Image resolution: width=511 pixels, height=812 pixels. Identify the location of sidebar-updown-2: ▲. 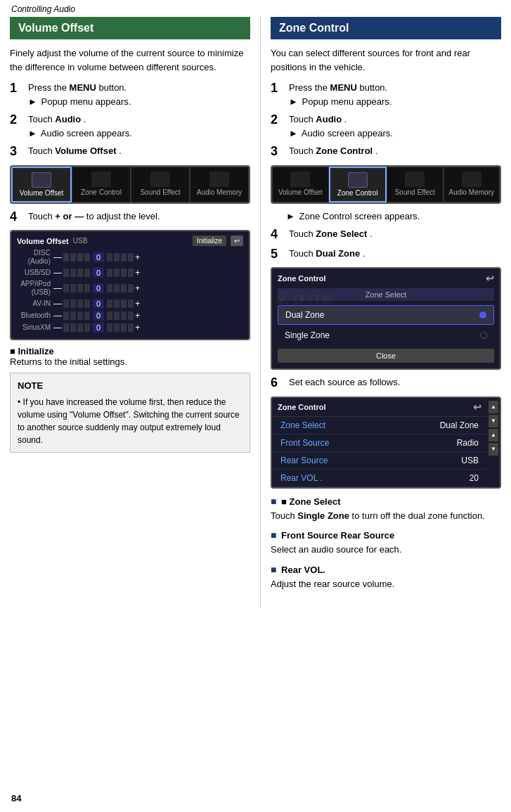
(493, 435).